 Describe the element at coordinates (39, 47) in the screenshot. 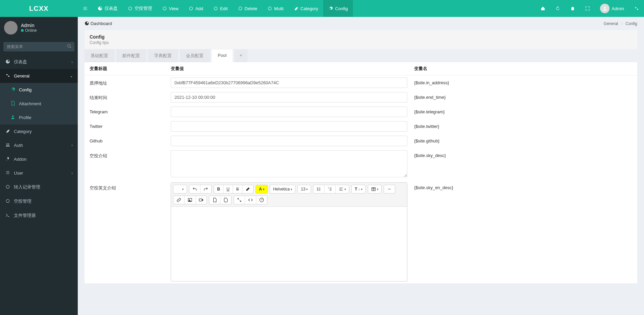

I see `search-input` at that location.